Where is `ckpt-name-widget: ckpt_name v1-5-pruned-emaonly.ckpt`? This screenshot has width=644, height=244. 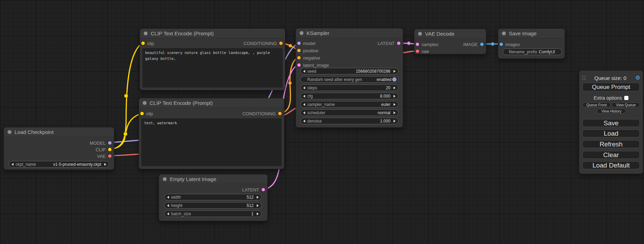
ckpt-name-widget: ckpt_name v1-5-pruned-emaonly.ckpt is located at coordinates (59, 164).